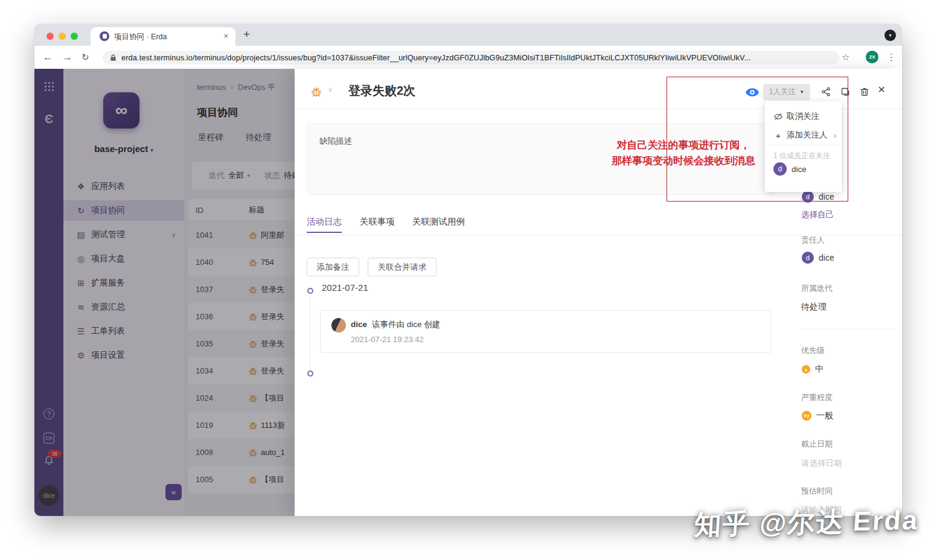 This screenshot has height=560, width=937. Describe the element at coordinates (881, 89) in the screenshot. I see `close-drawer-icon: ×` at that location.